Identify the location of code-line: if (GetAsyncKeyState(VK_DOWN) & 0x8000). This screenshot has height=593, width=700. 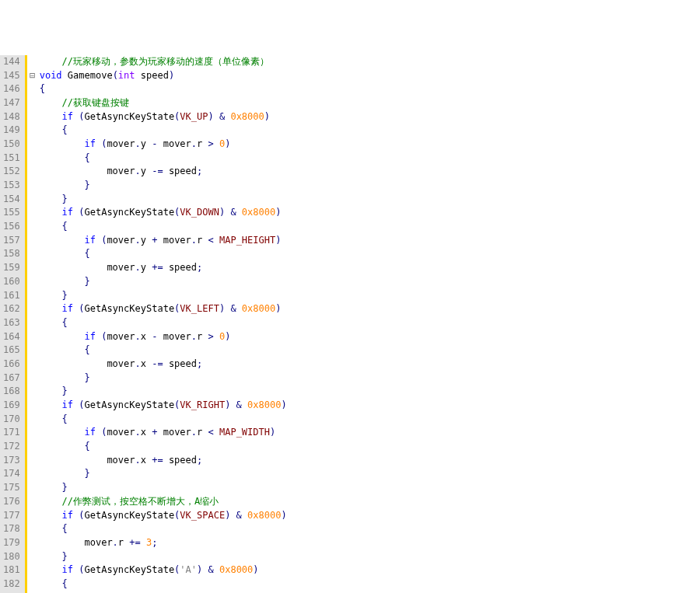
(163, 213).